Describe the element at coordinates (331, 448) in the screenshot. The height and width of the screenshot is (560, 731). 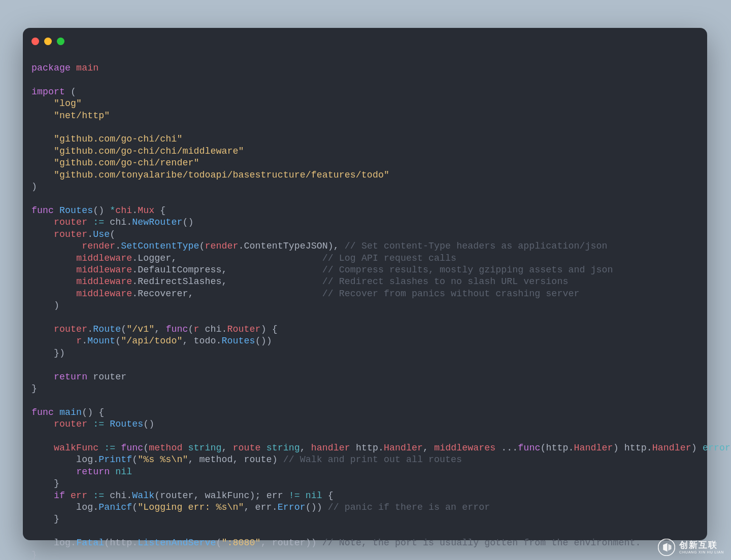
I see `identifier: handler` at that location.